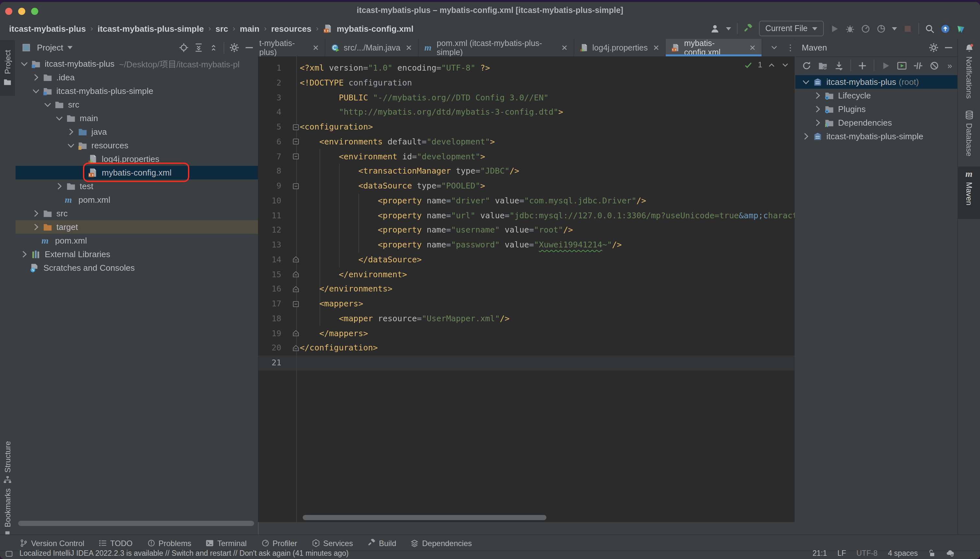 The height and width of the screenshot is (559, 980). What do you see at coordinates (137, 64) in the screenshot?
I see `project-tree-item-itcast-mybatis-plus: itcast-mybatis-plus~/Desktop/项目/itcast-m…` at bounding box center [137, 64].